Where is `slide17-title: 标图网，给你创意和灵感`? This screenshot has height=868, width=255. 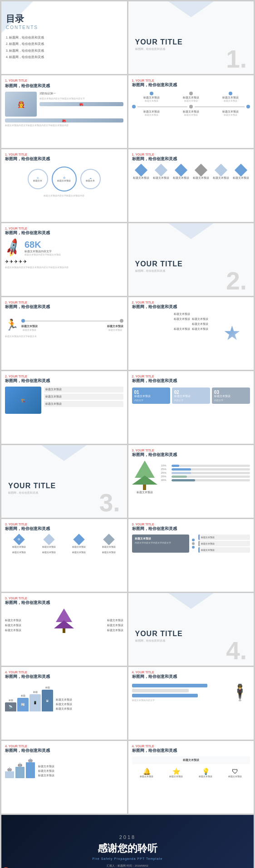
slide17-title: 标图网，给你创意和灵感 is located at coordinates (64, 603).